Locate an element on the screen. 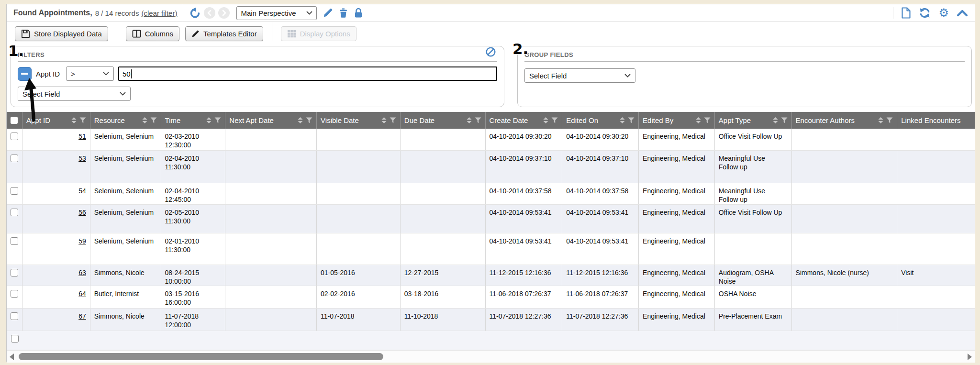 The width and height of the screenshot is (980, 365). column-label: Resource is located at coordinates (117, 121).